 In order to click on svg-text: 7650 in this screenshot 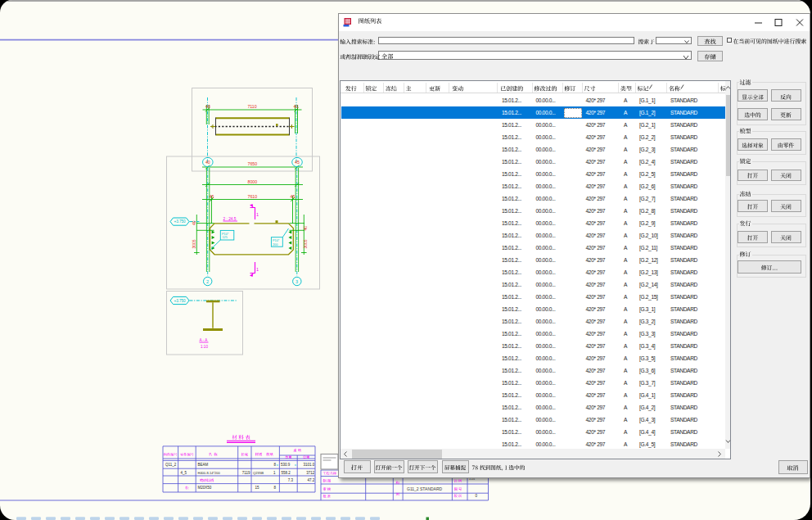, I will do `click(253, 164)`.